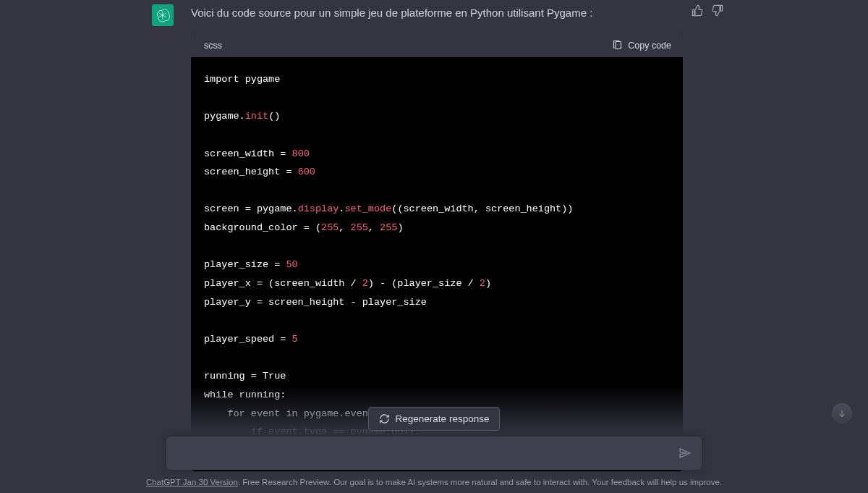 Image resolution: width=868 pixels, height=493 pixels. I want to click on version-link: ChatGPT Jan 30 Version, so click(192, 482).